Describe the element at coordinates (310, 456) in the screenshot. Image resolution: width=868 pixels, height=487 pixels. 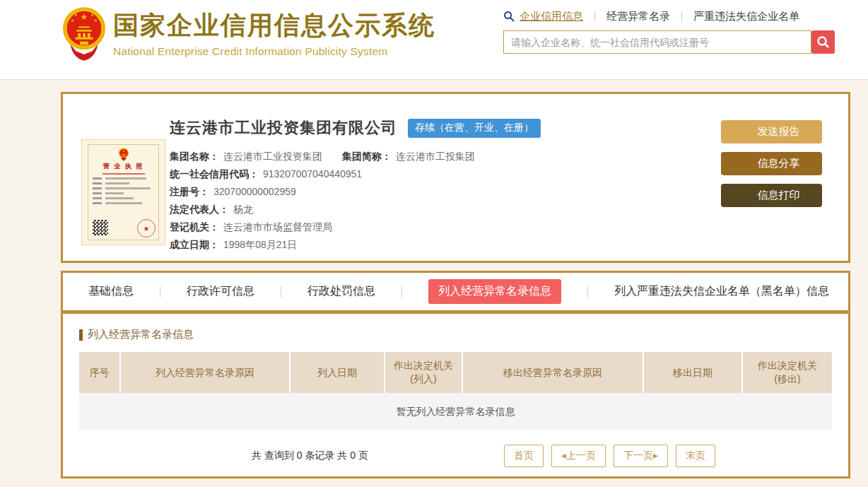
I see `record-count-text: 共 查询到 0 条记录 共 0 页` at that location.